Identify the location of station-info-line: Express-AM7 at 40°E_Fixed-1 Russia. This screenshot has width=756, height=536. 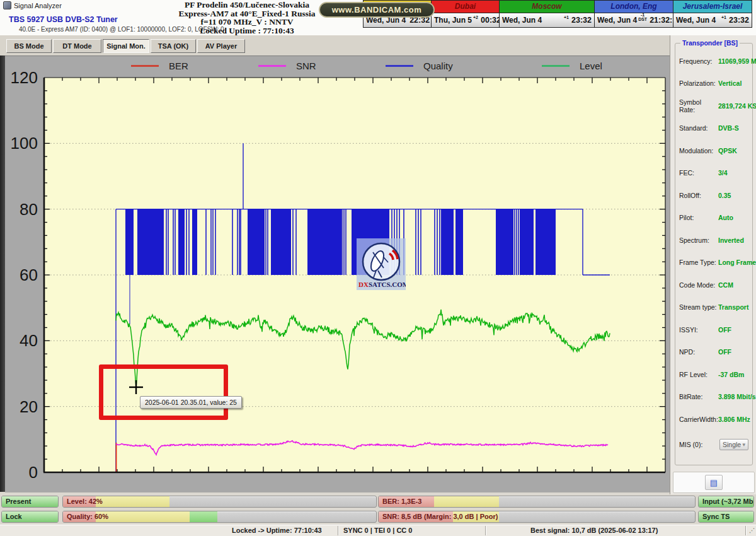
(247, 14).